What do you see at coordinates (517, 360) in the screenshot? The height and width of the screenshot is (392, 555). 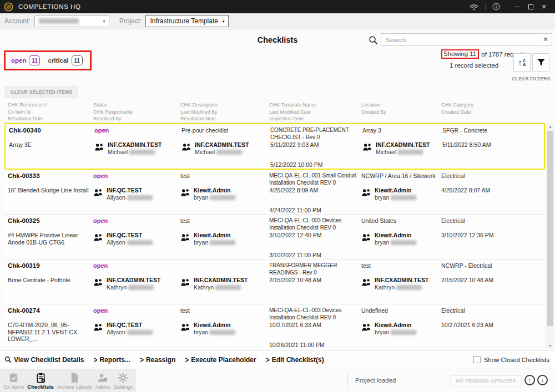 I see `show-closed-label: Show Closed Checklists` at bounding box center [517, 360].